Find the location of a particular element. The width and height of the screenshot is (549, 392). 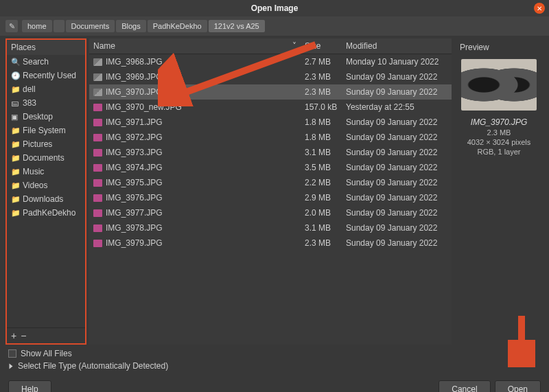

file-list-header: Name ˅ Size Modified is located at coordinates (270, 47).